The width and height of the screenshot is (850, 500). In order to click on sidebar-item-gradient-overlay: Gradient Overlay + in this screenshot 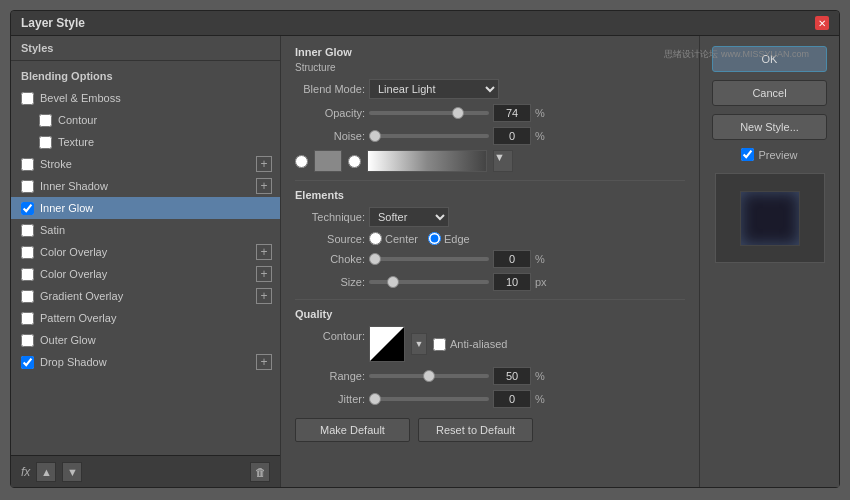, I will do `click(146, 296)`.